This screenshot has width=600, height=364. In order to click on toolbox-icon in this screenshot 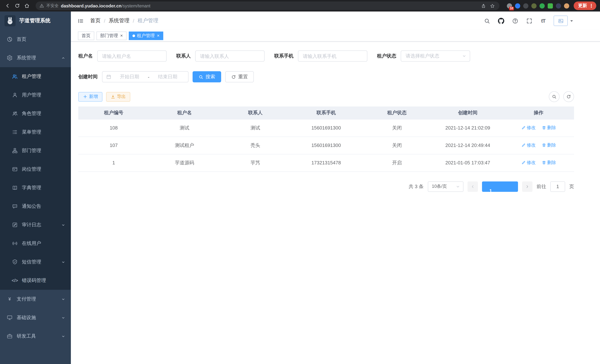, I will do `click(10, 336)`.